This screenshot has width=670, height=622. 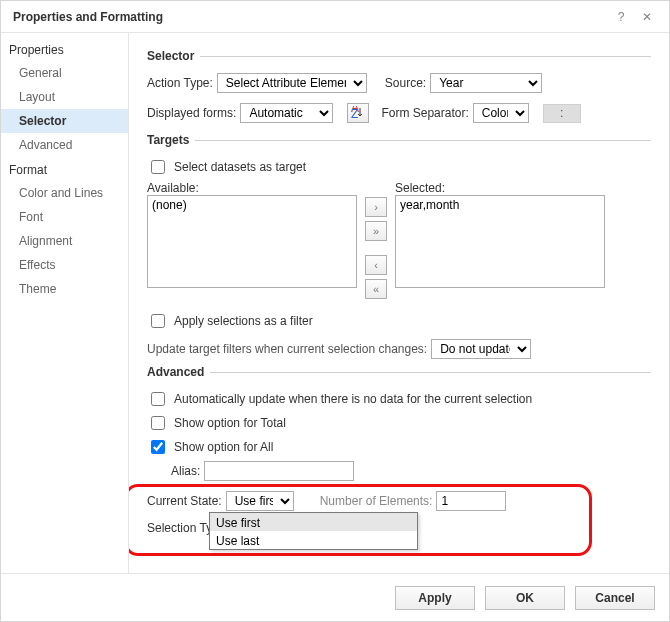 I want to click on show-total-checkbox, so click(x=158, y=423).